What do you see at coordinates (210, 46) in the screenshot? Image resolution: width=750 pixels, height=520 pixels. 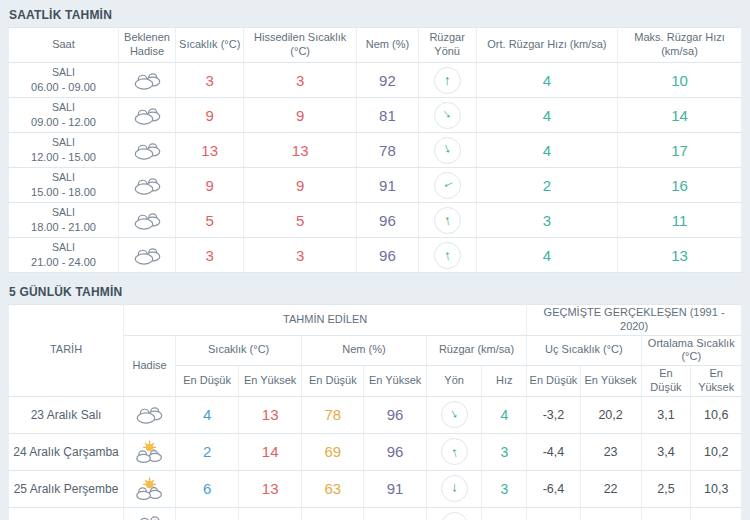 I see `col-header-sicaklik: Sıcaklık (°C)` at bounding box center [210, 46].